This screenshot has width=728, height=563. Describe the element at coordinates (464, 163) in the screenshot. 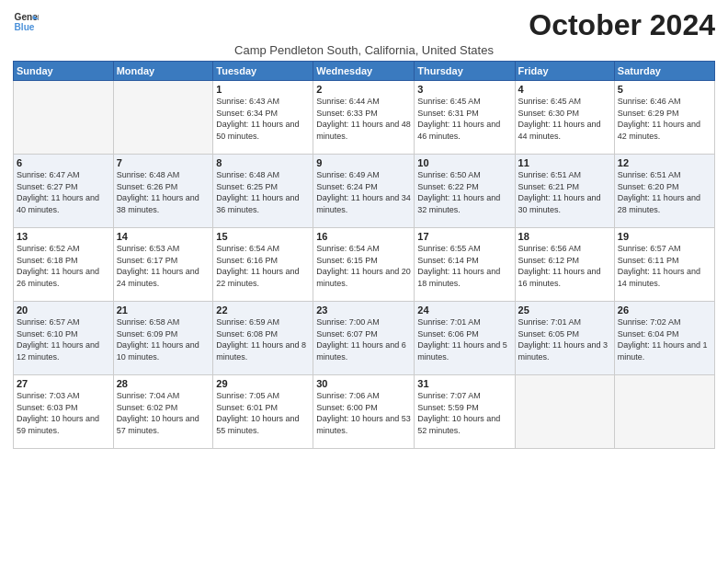

I see `day-number: 10` at that location.